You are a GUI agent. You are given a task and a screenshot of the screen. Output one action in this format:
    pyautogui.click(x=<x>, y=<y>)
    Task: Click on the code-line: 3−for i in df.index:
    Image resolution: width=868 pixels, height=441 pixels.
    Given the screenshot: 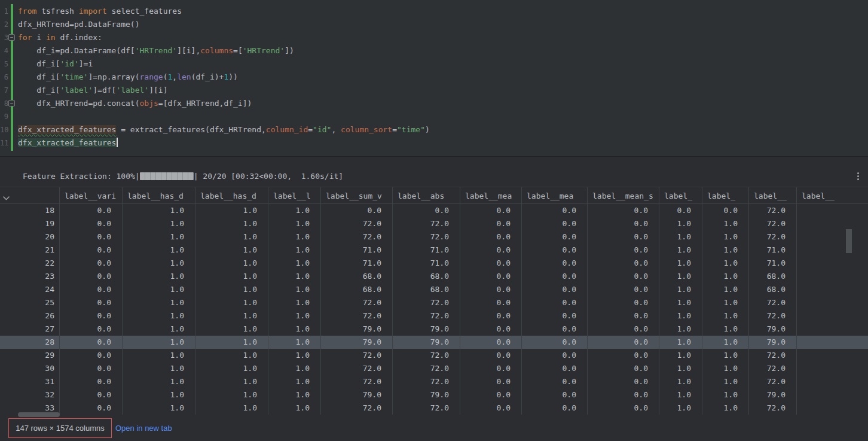 What is the action you would take?
    pyautogui.click(x=434, y=38)
    